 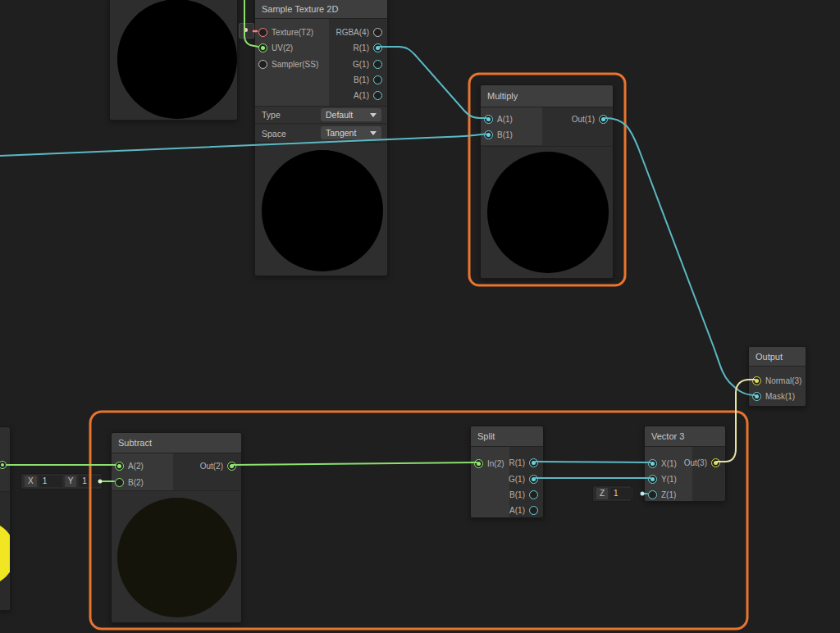 I want to click on port-section: A(2) B(2) Out(2), so click(x=176, y=472).